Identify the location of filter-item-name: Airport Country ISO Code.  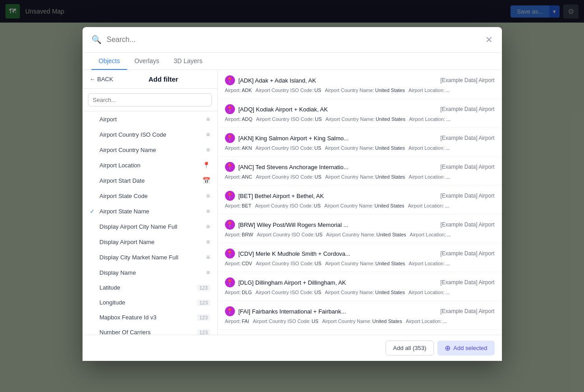
(133, 134).